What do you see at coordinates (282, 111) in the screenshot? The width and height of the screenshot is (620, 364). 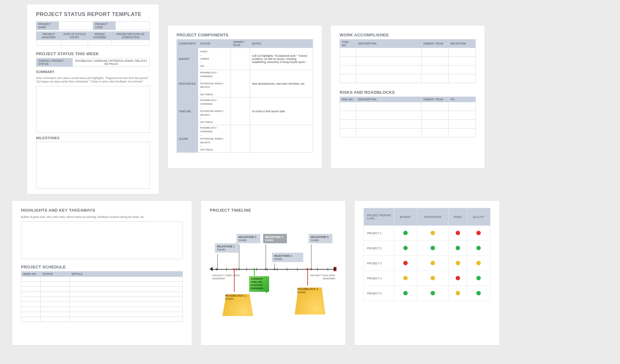 I see `row-timeline-notes: On track to final launch date` at bounding box center [282, 111].